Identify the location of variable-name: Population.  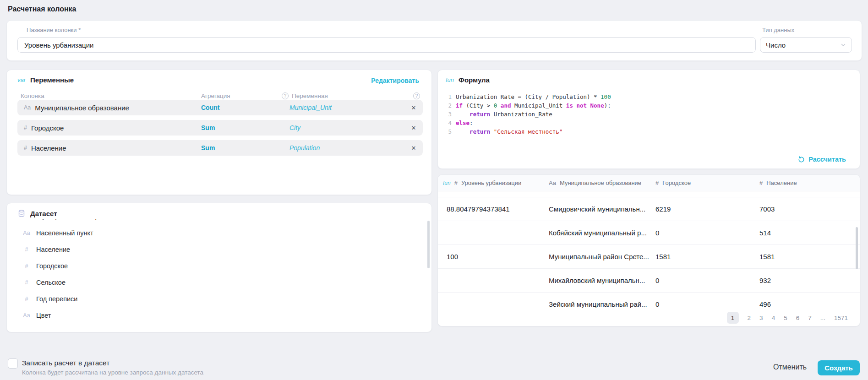
(347, 148).